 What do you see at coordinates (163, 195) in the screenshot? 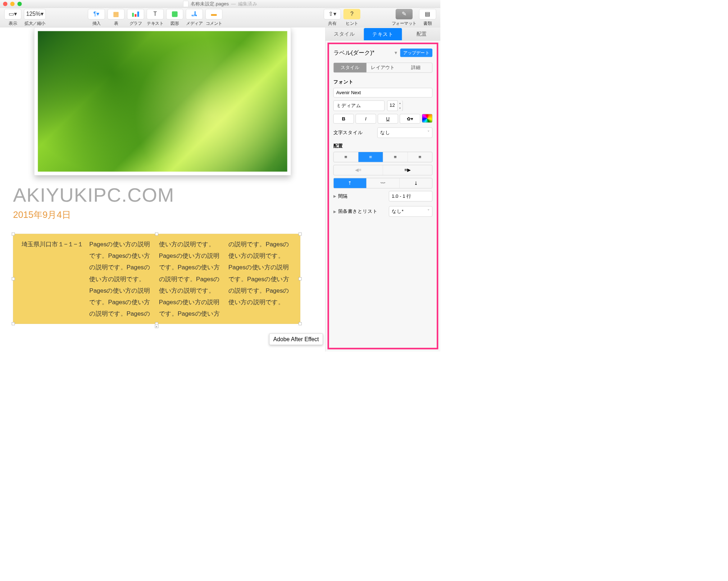
I see `page-heading: AKIYUKIPC.COM` at bounding box center [163, 195].